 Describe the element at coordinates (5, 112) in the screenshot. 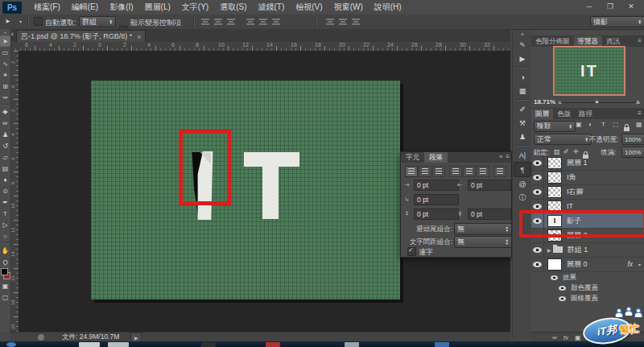

I see `healing-brush-tool: ✚` at that location.